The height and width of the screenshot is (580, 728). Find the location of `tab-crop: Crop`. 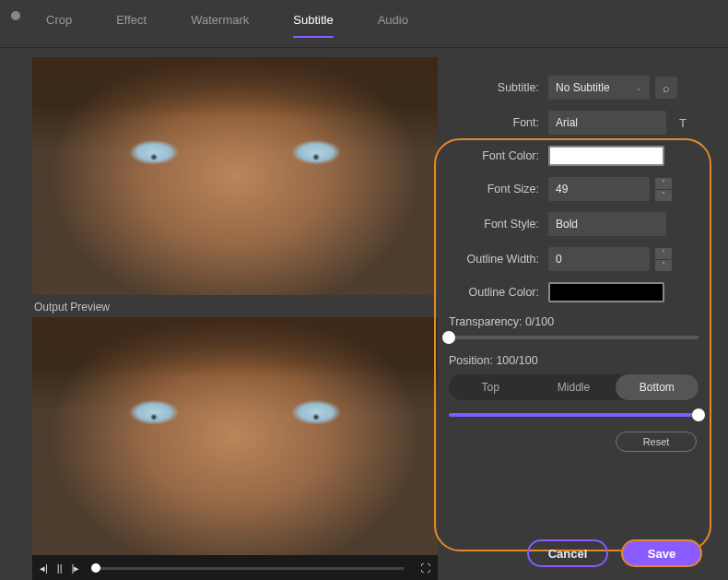

tab-crop: Crop is located at coordinates (59, 26).